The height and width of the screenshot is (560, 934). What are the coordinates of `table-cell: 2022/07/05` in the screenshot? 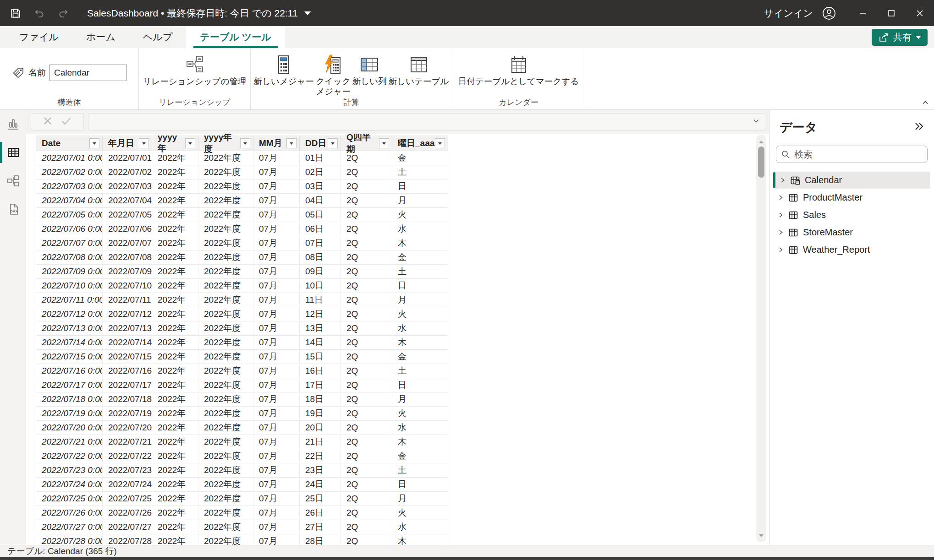 It's located at (127, 215).